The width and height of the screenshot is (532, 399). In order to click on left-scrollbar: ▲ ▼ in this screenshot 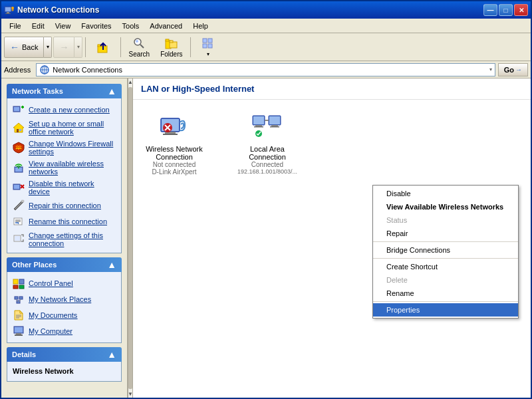, I will do `click(130, 238)`.